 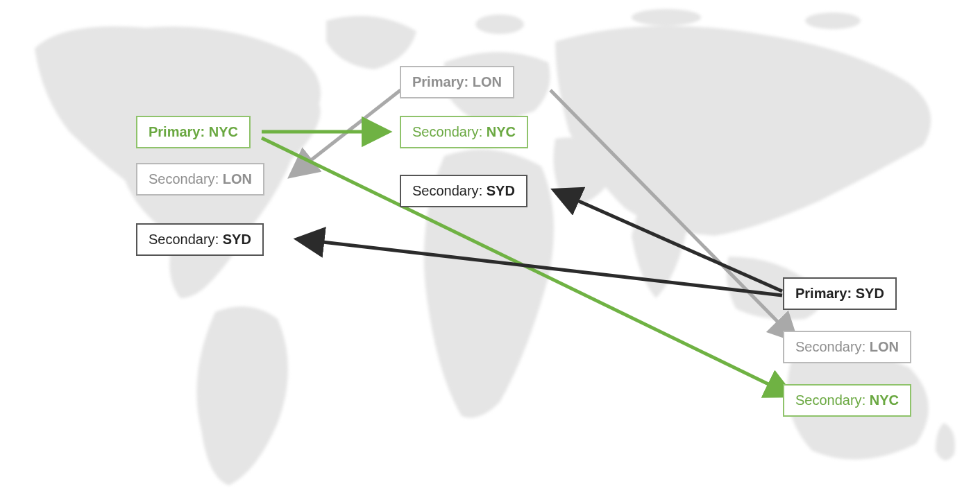 I want to click on node-primary-lon: Primary: LON, so click(x=457, y=82).